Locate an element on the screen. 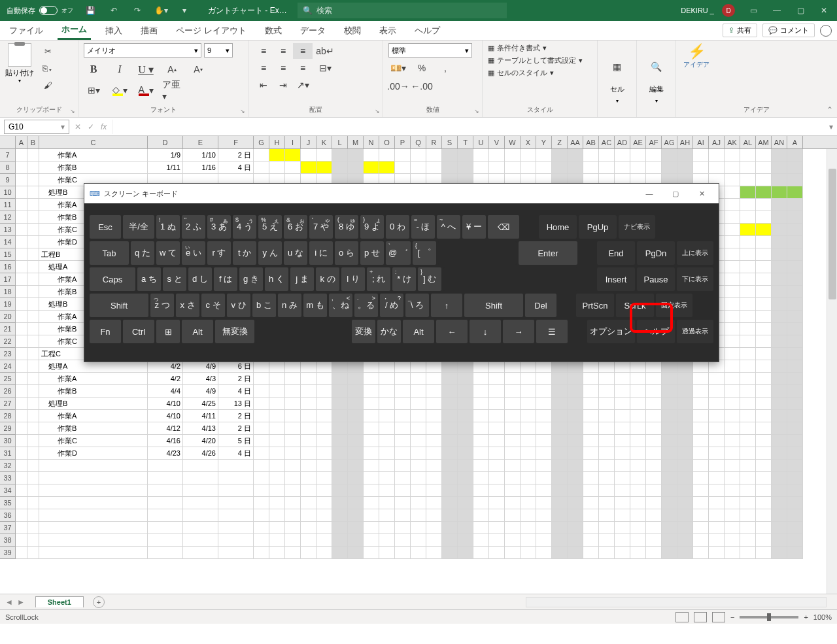  phonetic-icon: ア亜▾ is located at coordinates (172, 90).